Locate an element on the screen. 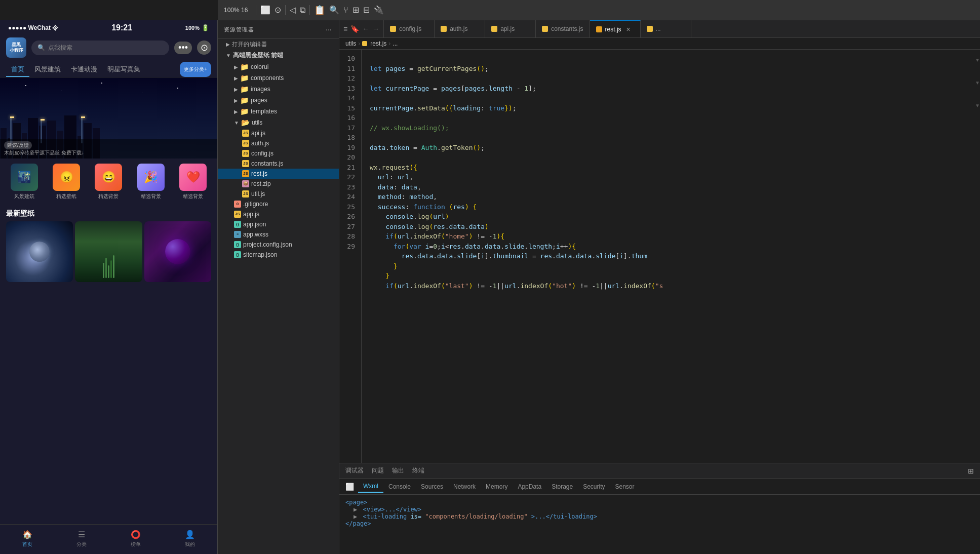 This screenshot has width=980, height=554. grid-icon: ⊞ is located at coordinates (356, 10).